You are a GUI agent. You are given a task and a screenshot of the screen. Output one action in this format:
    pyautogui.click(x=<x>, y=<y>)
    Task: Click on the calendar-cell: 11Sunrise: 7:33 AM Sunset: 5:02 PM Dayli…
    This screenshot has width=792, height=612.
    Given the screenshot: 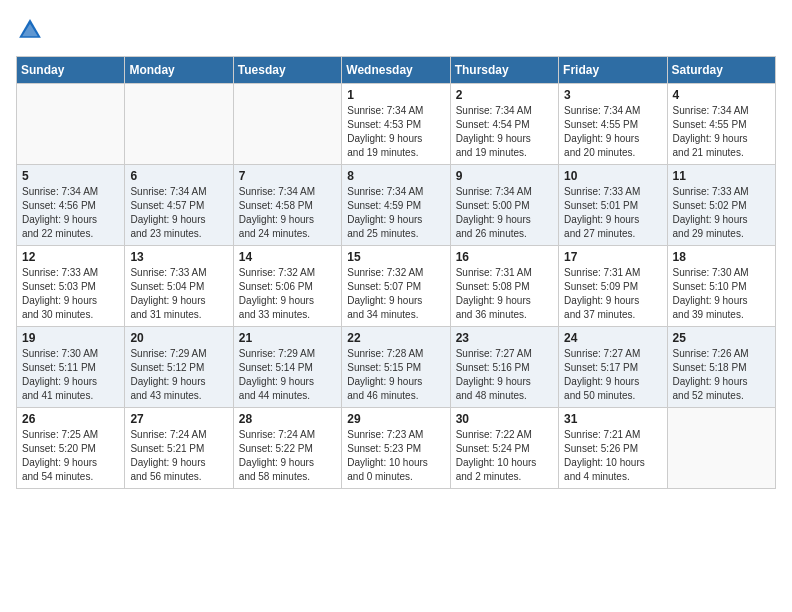 What is the action you would take?
    pyautogui.click(x=721, y=206)
    